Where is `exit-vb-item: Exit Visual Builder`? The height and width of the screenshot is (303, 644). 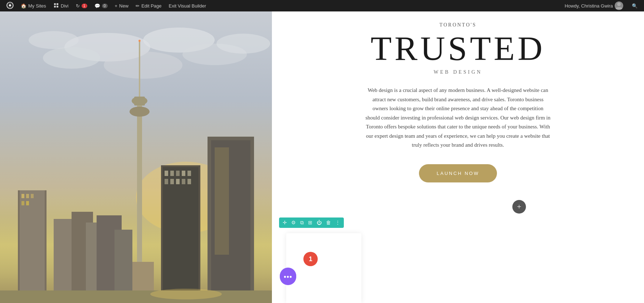 exit-vb-item: Exit Visual Builder is located at coordinates (187, 6).